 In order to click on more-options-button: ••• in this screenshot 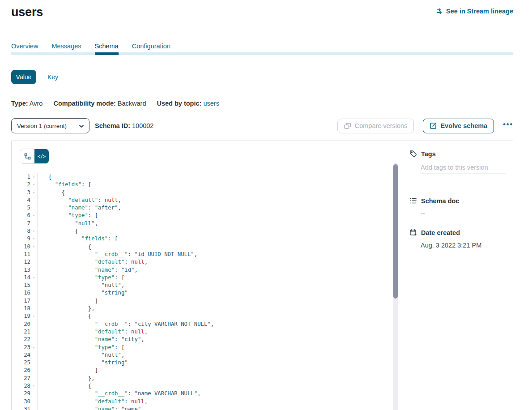, I will do `click(508, 126)`.